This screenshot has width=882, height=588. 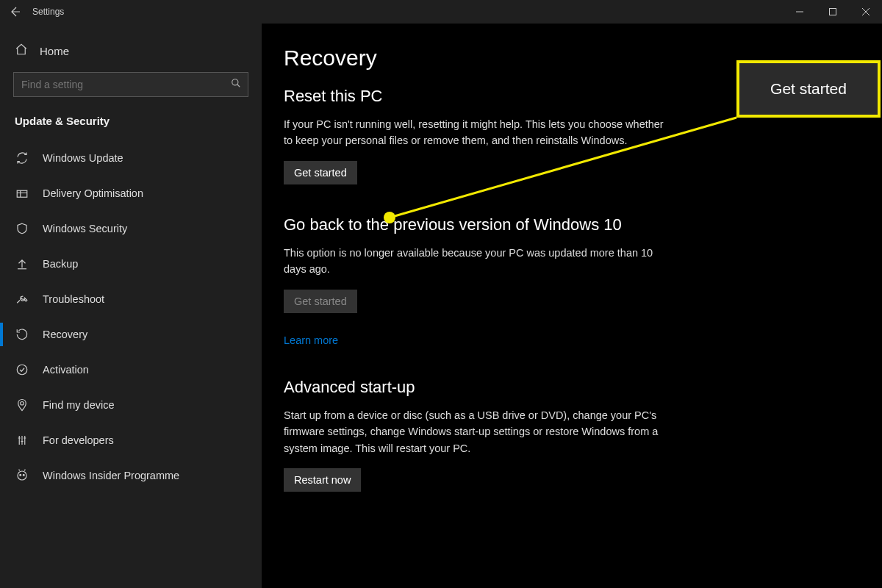 What do you see at coordinates (65, 334) in the screenshot?
I see `sidebar-item-label: Recovery` at bounding box center [65, 334].